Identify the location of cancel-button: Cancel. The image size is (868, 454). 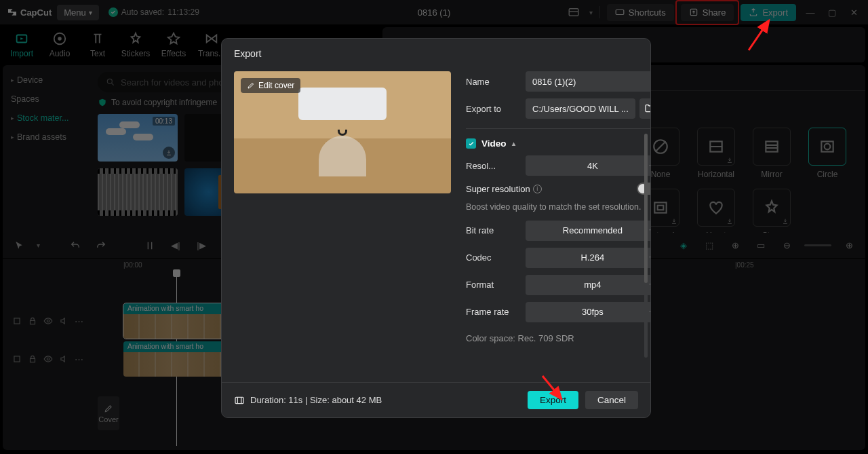
(612, 400).